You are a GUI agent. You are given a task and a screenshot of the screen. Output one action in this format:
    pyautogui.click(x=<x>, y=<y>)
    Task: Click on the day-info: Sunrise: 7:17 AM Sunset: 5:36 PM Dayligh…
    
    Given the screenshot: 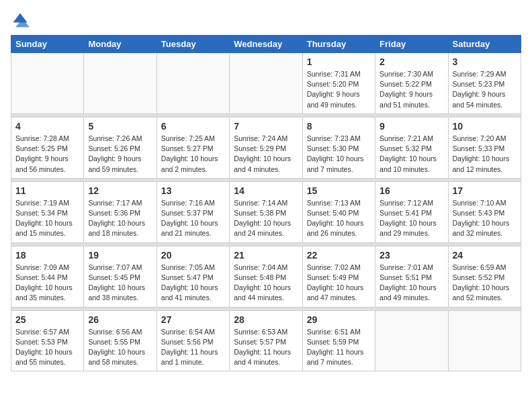 What is the action you would take?
    pyautogui.click(x=120, y=219)
    